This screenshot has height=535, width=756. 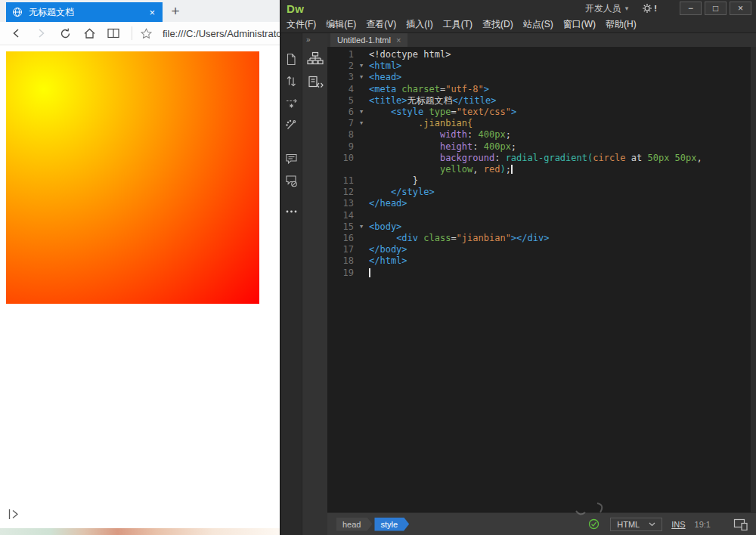 I want to click on menu-item: 帮助(H), so click(x=621, y=24).